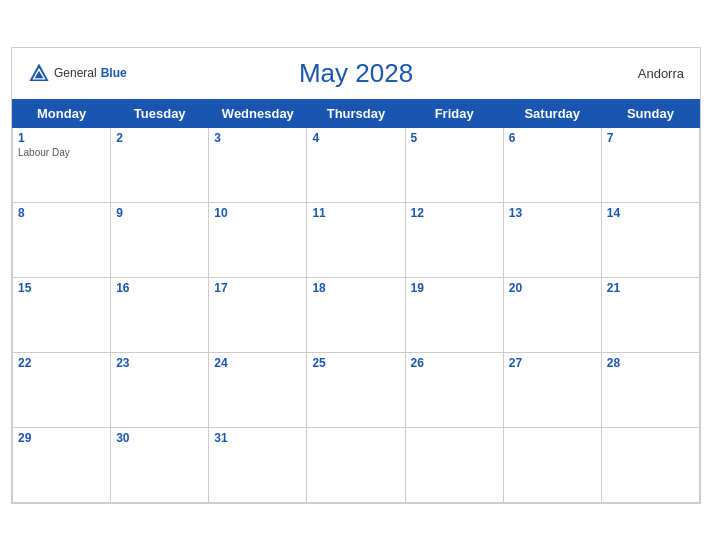 Image resolution: width=712 pixels, height=550 pixels. I want to click on calendar-cell: 27, so click(552, 390).